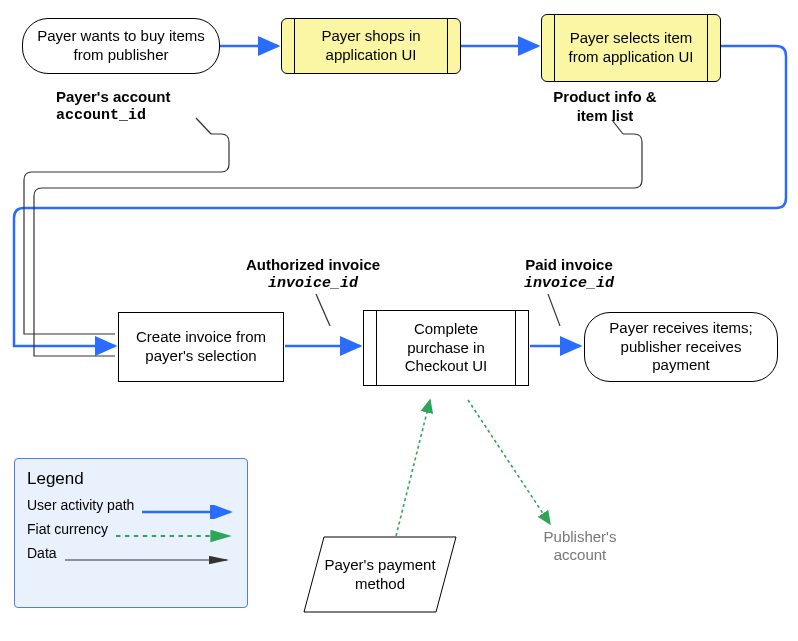  What do you see at coordinates (201, 347) in the screenshot?
I see `invoice-node: Create invoice from payer's selection` at bounding box center [201, 347].